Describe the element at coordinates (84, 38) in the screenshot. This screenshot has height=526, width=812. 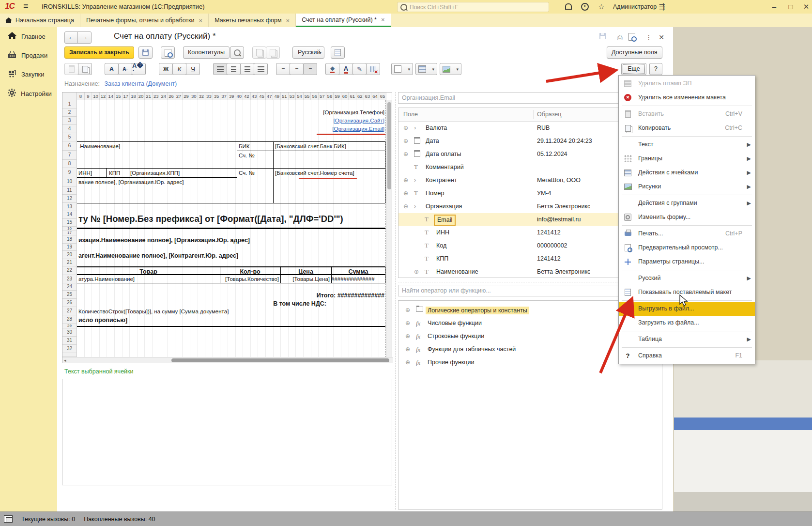
I see `forward-button: →` at that location.